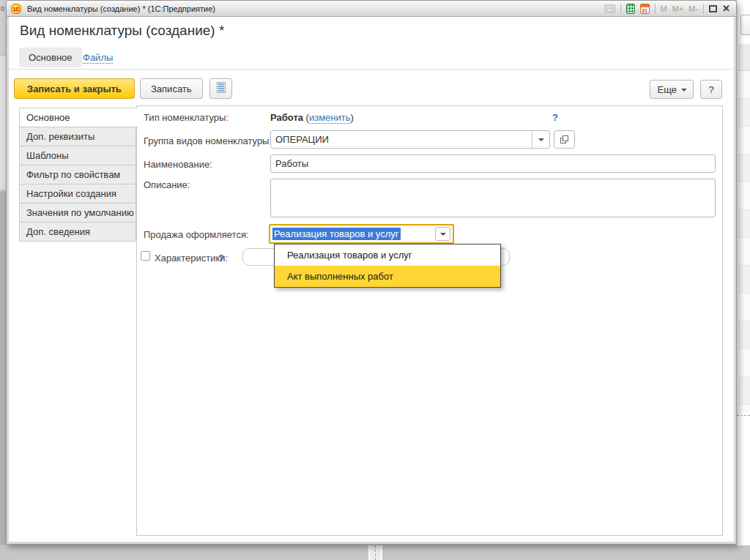 The image size is (750, 560). Describe the element at coordinates (645, 9) in the screenshot. I see `calendar-icon: 31` at that location.